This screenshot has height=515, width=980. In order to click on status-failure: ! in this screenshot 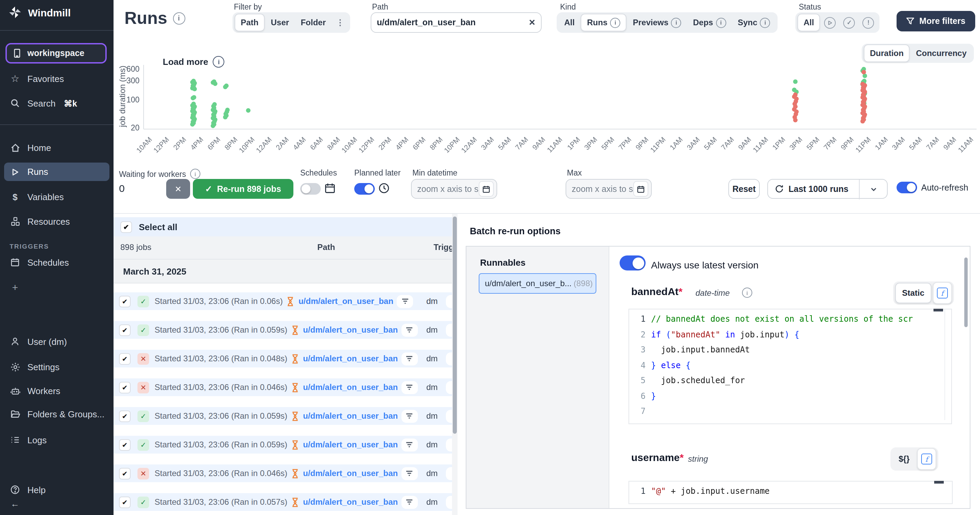, I will do `click(869, 23)`.